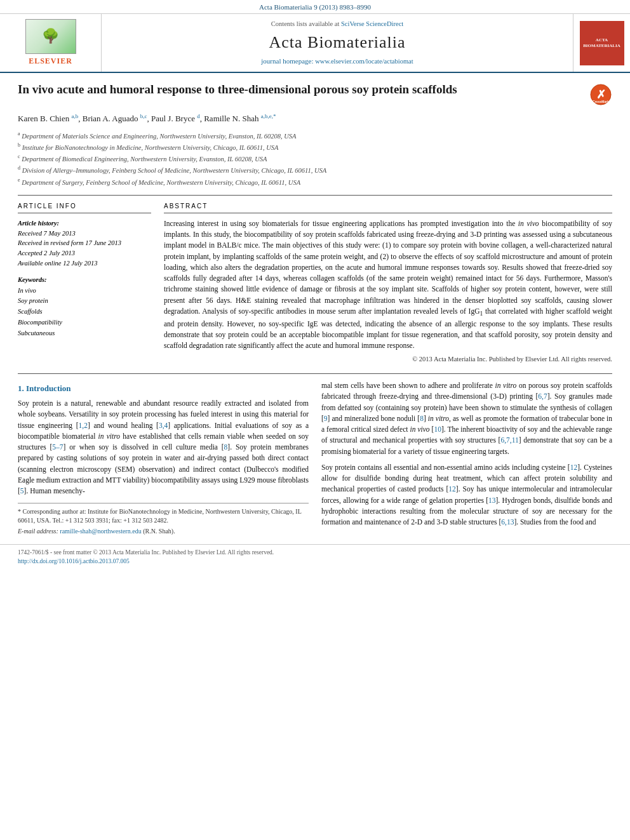 The width and height of the screenshot is (630, 840). What do you see at coordinates (84, 323) in the screenshot?
I see `keyword-4: Biocompatibility` at bounding box center [84, 323].